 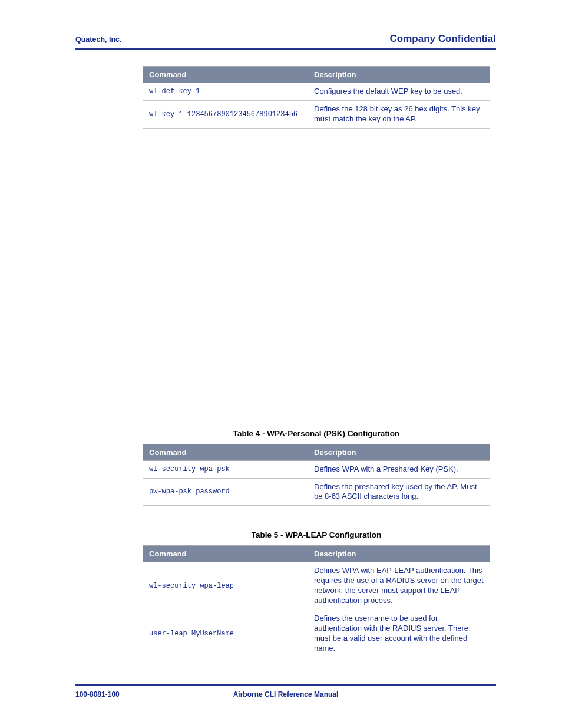 I want to click on cell-command: pw-wpa-psk password, so click(x=226, y=492).